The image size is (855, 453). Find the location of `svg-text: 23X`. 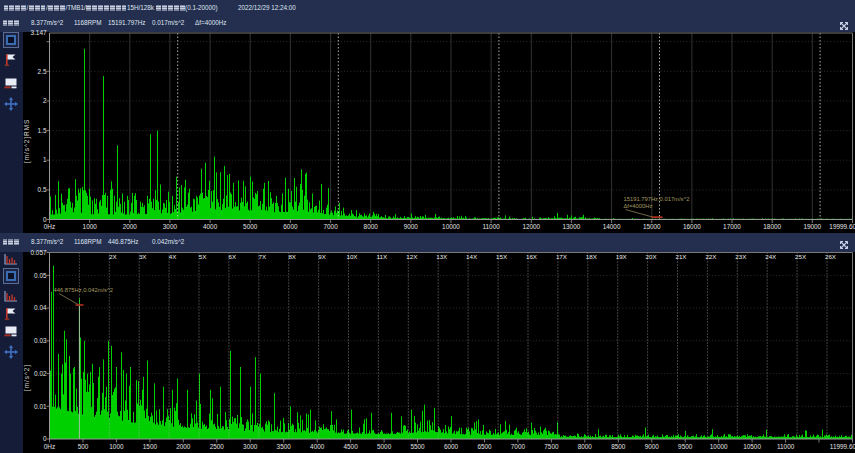

svg-text: 23X is located at coordinates (740, 256).